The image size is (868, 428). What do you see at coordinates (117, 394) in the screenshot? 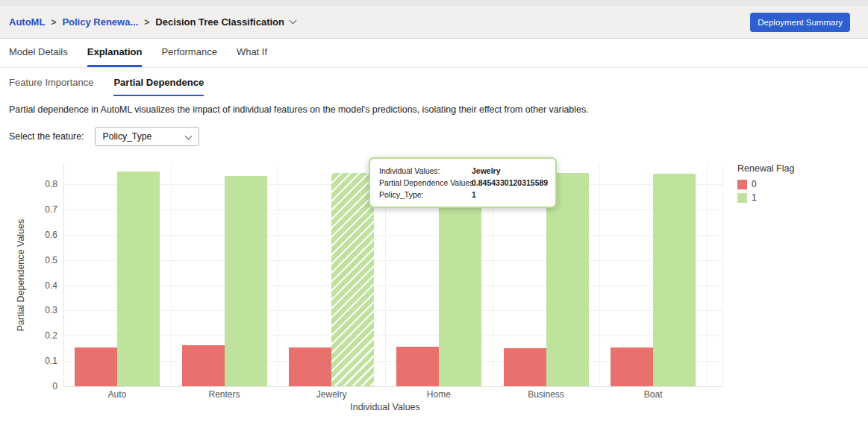
I see `x-axis-tick-label: Auto` at bounding box center [117, 394].